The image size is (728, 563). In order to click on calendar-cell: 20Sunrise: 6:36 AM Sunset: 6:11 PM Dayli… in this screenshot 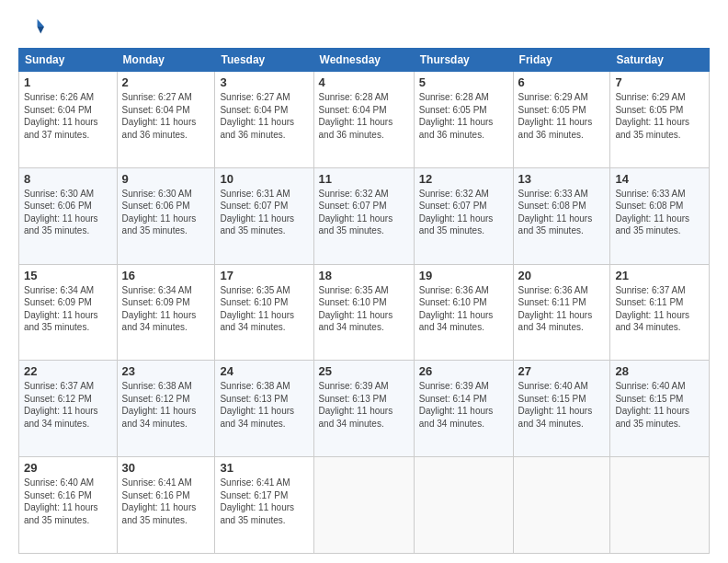, I will do `click(562, 313)`.